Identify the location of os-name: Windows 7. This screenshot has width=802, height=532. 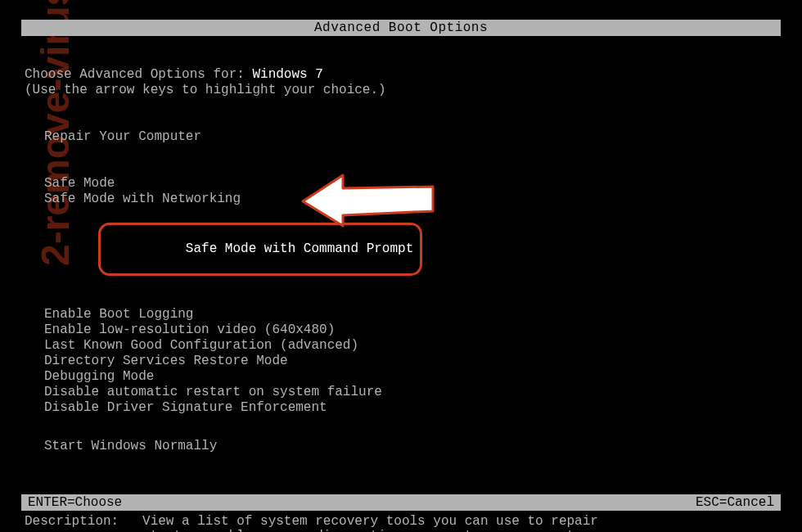
(287, 74).